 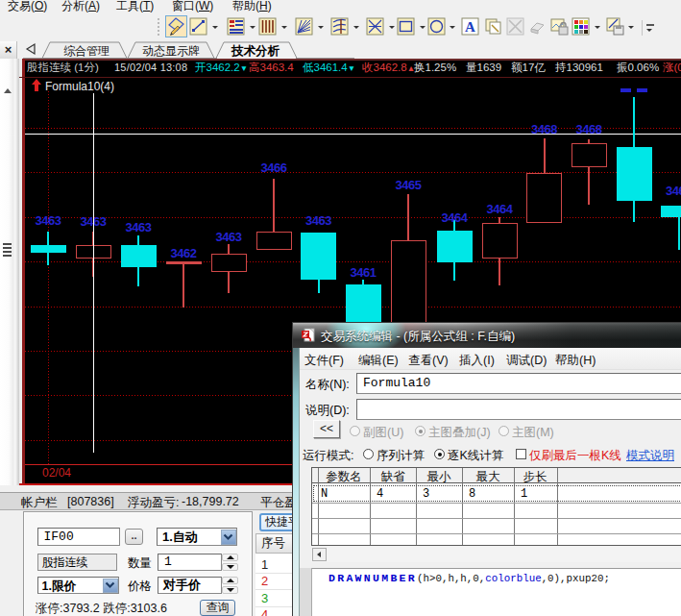 What do you see at coordinates (471, 27) in the screenshot?
I see `svg-text: A` at bounding box center [471, 27].